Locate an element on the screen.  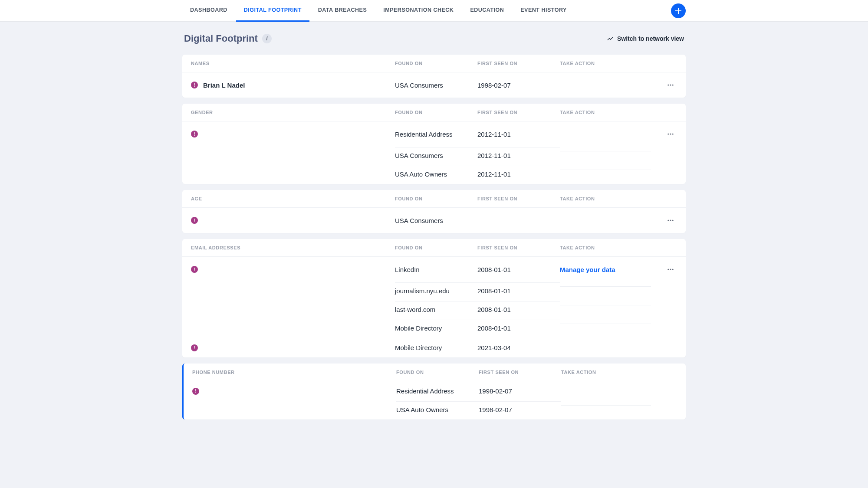
nav-tab: EDUCATION is located at coordinates (487, 11).